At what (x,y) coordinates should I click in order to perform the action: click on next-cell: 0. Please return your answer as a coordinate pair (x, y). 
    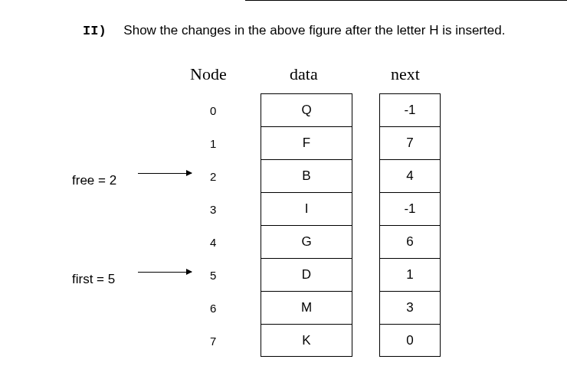
    Looking at the image, I should click on (410, 340).